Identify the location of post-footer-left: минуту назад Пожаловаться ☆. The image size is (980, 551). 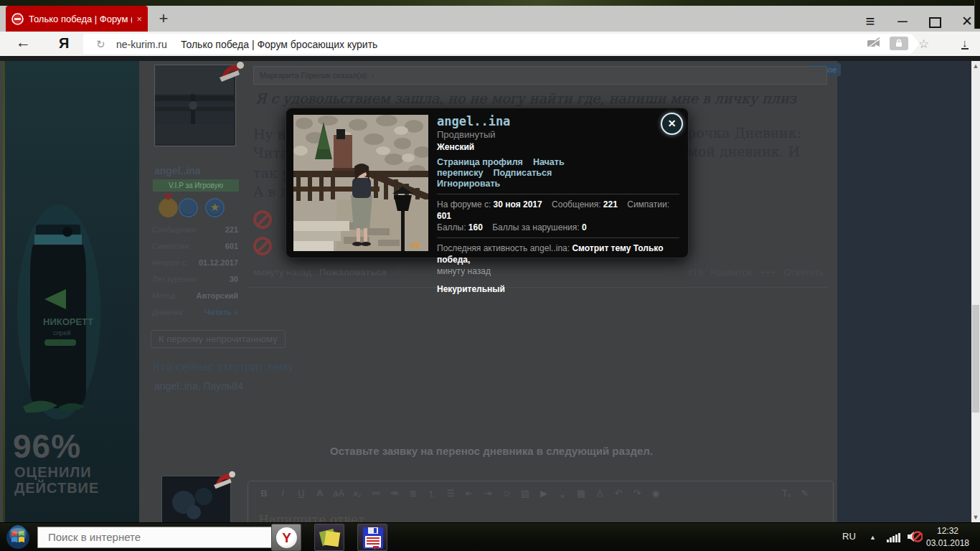
(328, 273).